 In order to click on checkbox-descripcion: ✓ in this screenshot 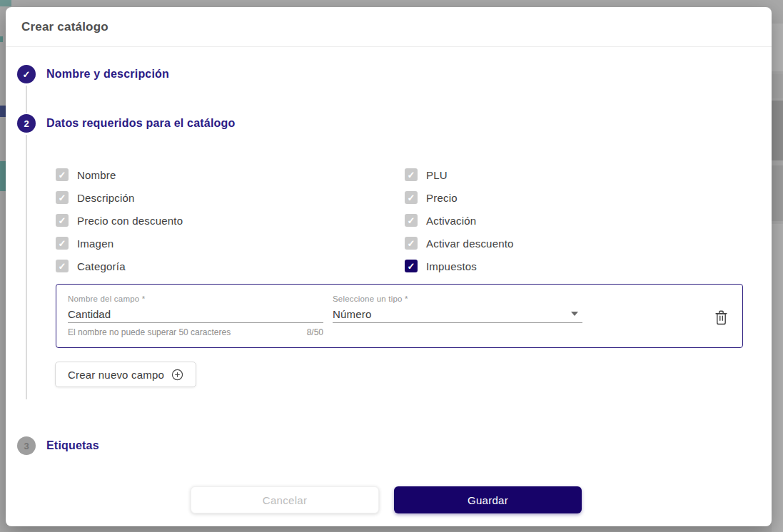, I will do `click(62, 198)`.